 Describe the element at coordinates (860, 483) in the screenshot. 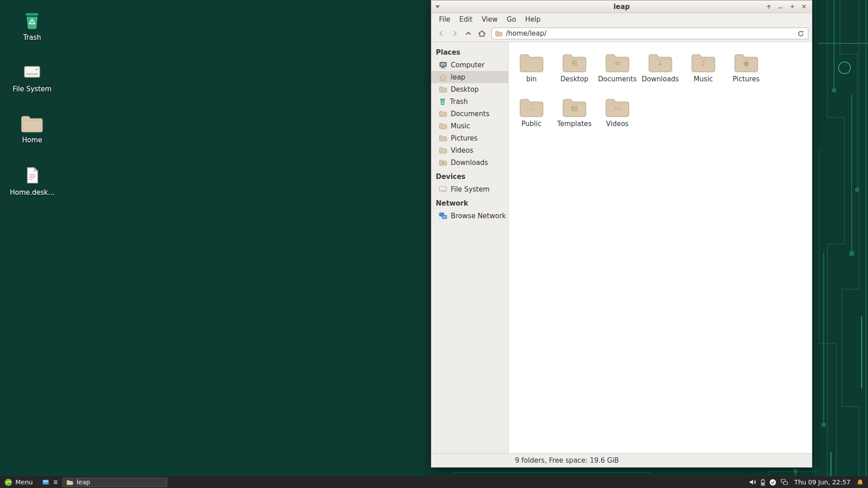

I see `notifications-tray-button` at that location.